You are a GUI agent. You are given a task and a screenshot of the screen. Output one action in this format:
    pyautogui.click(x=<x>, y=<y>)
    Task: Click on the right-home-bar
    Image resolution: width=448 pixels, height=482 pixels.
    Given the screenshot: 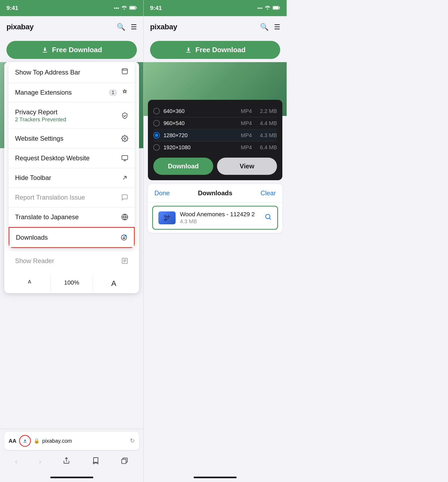 What is the action you would take?
    pyautogui.click(x=215, y=477)
    